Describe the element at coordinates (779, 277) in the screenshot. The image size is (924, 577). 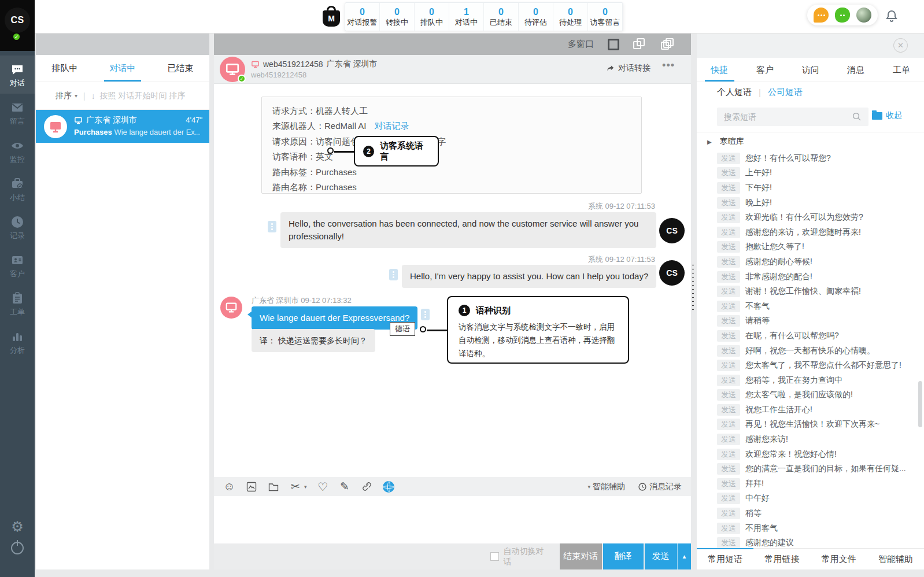
I see `quick-phrase-text: 非常感谢您的配合!` at that location.